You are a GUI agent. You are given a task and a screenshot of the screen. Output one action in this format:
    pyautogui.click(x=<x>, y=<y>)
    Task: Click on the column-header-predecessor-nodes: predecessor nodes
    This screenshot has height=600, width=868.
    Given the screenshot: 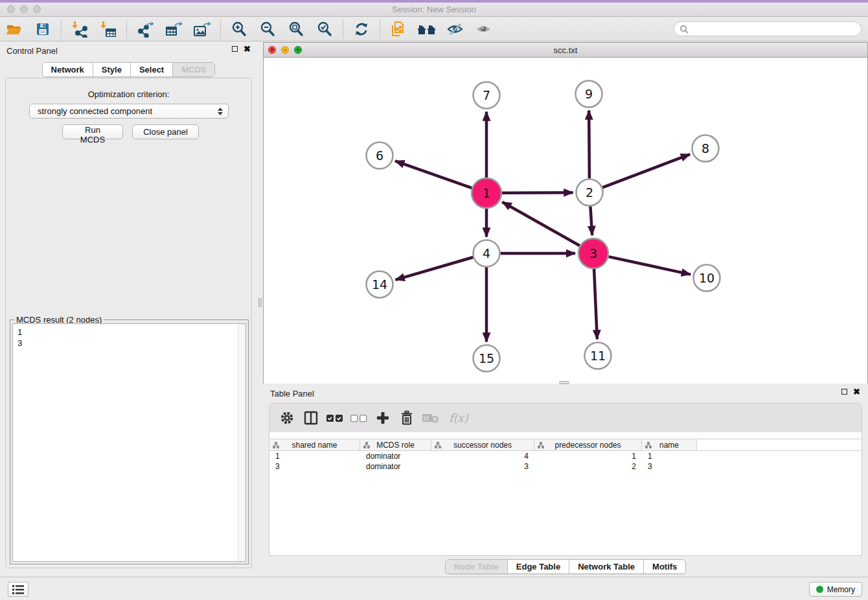 What is the action you would take?
    pyautogui.click(x=588, y=444)
    